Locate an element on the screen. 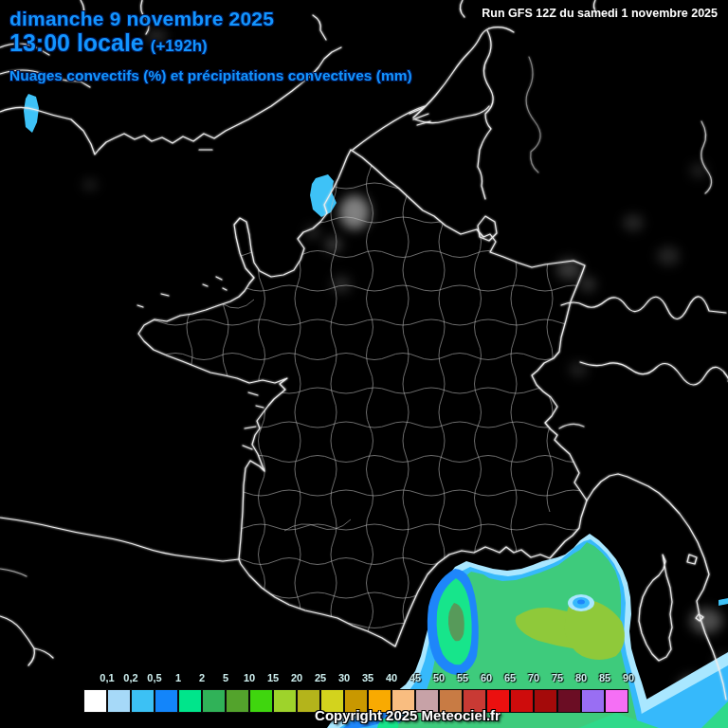 The height and width of the screenshot is (728, 728). legend-threshold-label: 60 is located at coordinates (486, 678).